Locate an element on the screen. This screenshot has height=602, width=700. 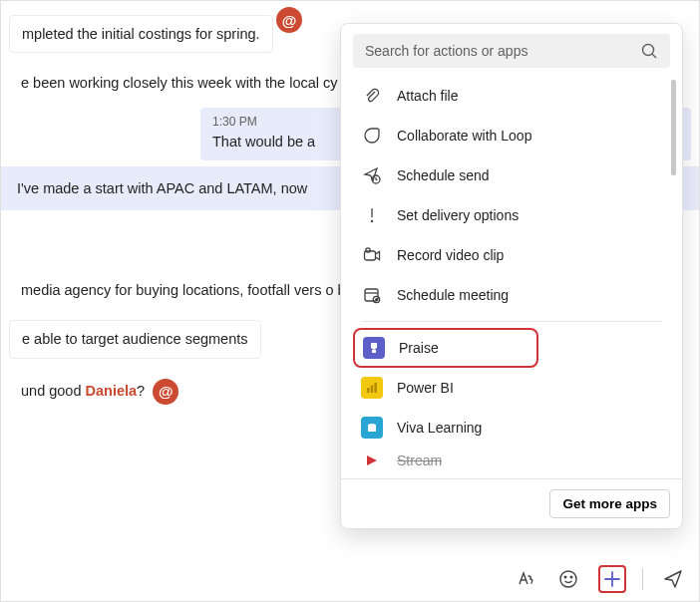
app-label: Praise is located at coordinates (419, 348).